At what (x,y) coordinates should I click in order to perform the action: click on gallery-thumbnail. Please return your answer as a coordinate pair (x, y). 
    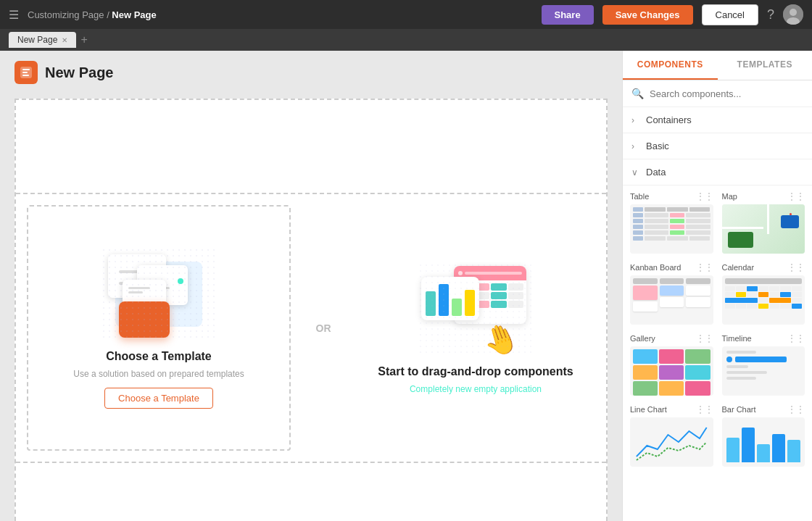
    Looking at the image, I should click on (671, 371).